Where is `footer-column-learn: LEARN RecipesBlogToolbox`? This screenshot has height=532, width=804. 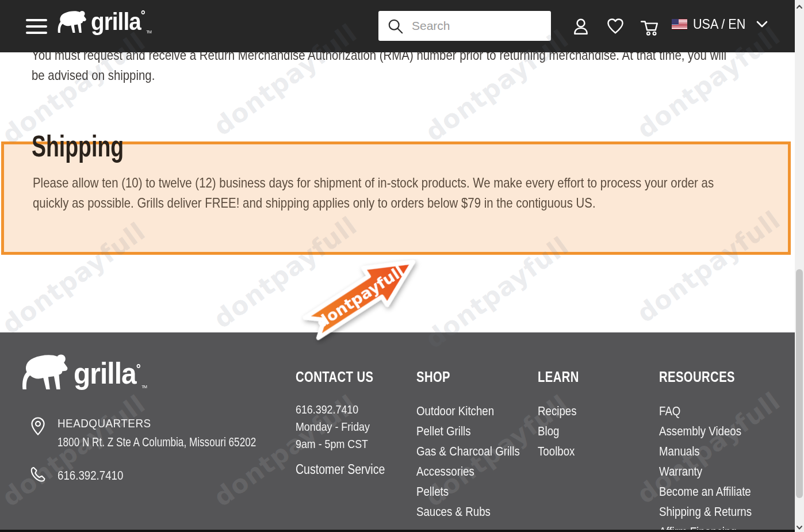
footer-column-learn: LEARN RecipesBlogToolbox is located at coordinates (564, 415).